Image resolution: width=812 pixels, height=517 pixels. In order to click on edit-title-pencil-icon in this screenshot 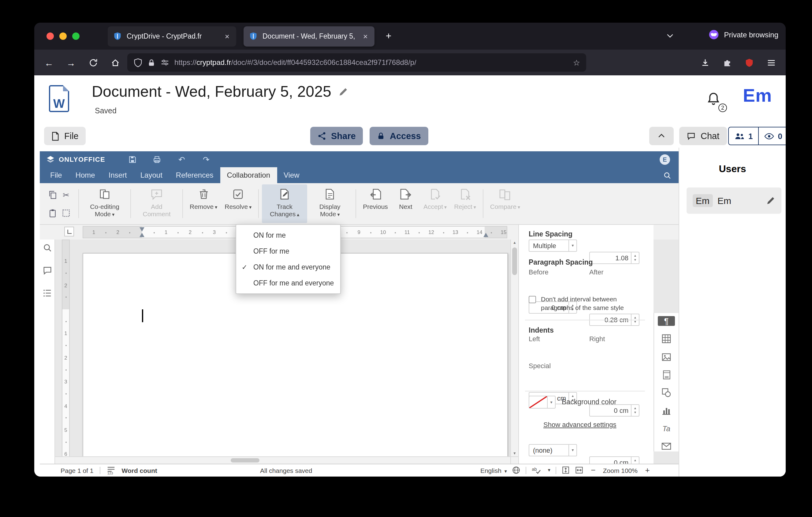, I will do `click(343, 92)`.